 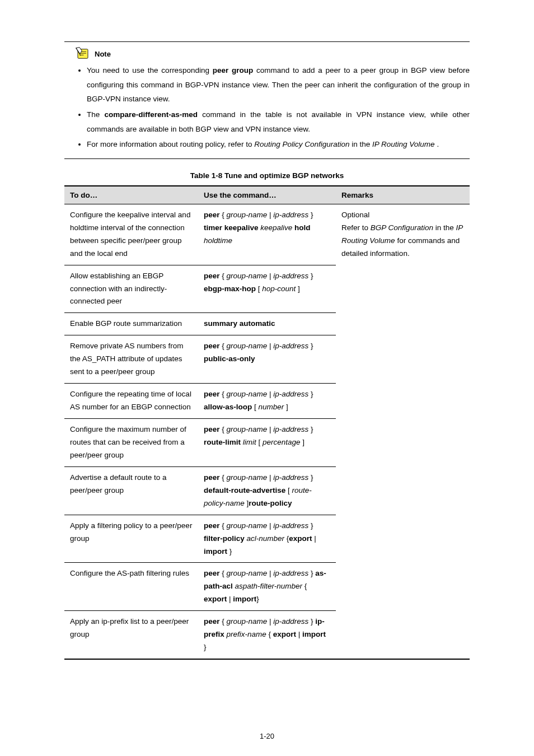 I want to click on cell-todo: Allow establishing an EBGP connection wi…, so click(x=131, y=289).